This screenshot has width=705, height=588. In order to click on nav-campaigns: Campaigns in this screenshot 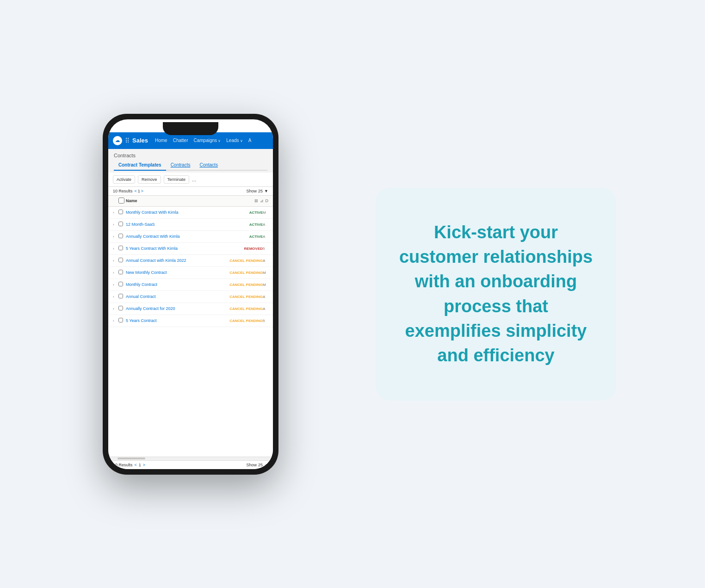, I will do `click(207, 141)`.